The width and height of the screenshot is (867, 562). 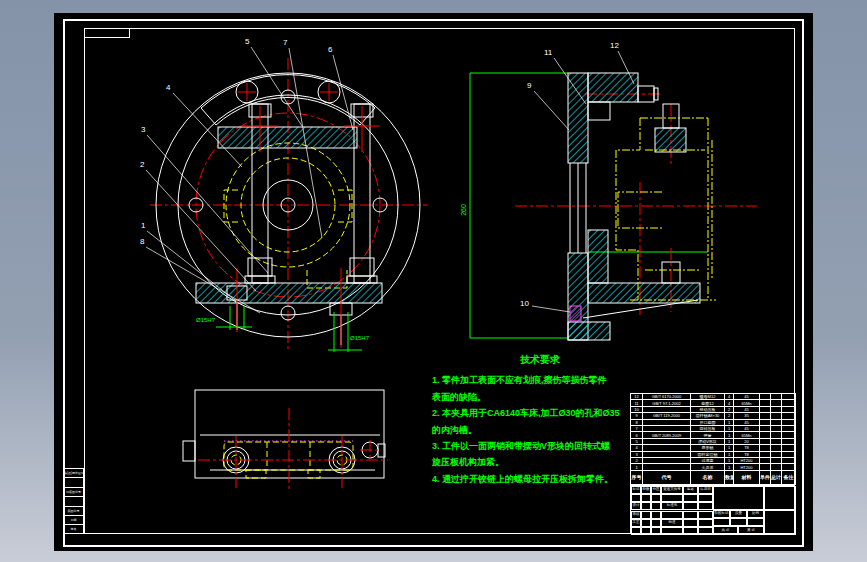 What do you see at coordinates (142, 242) in the screenshot?
I see `callout-8: 8` at bounding box center [142, 242].